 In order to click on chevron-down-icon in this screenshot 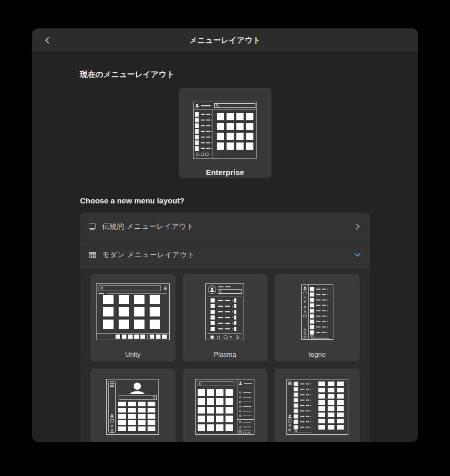, I will do `click(358, 255)`.